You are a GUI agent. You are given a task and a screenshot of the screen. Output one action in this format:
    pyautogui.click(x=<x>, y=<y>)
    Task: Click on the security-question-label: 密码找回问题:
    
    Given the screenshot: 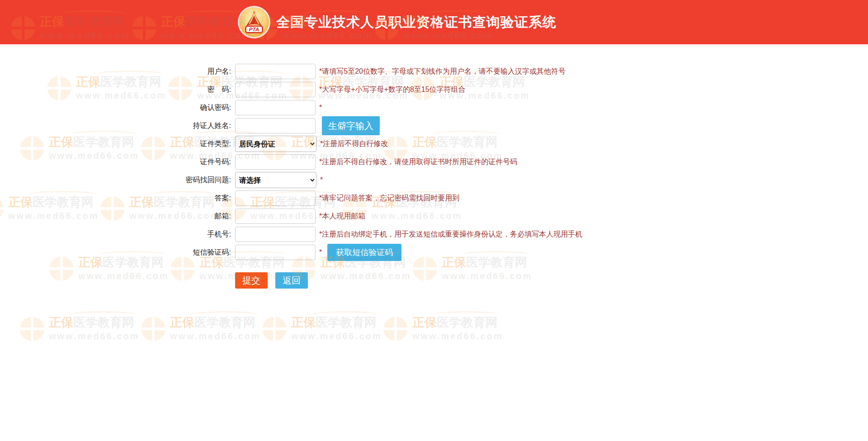 What is the action you would take?
    pyautogui.click(x=118, y=180)
    